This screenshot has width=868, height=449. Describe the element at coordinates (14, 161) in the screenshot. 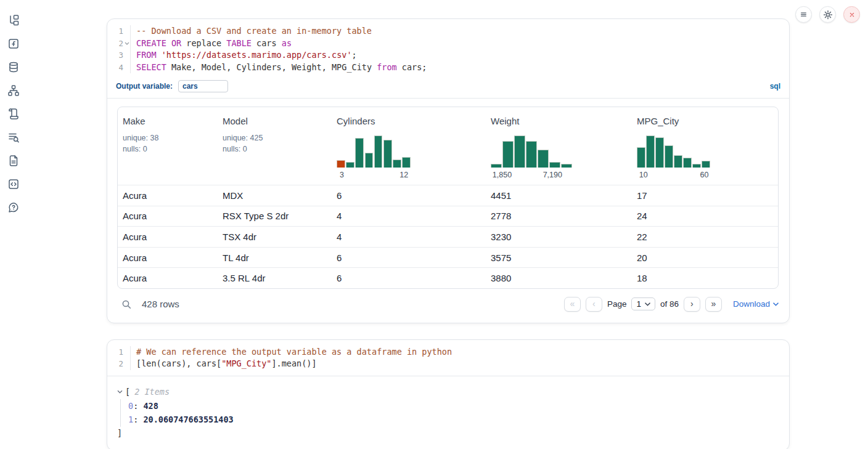

I see `file-text-icon` at that location.